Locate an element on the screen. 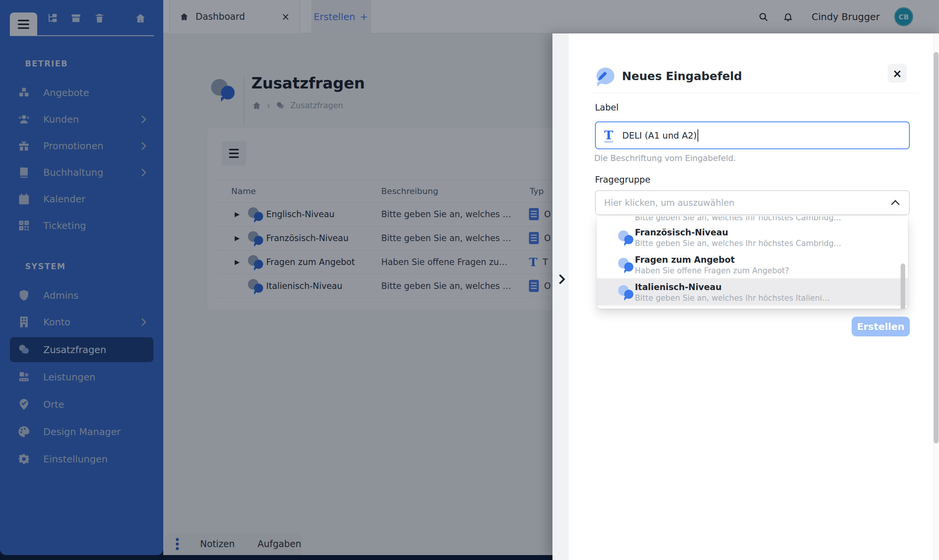 This screenshot has height=560, width=939. drawer-title: Neues Eingabefeld is located at coordinates (682, 76).